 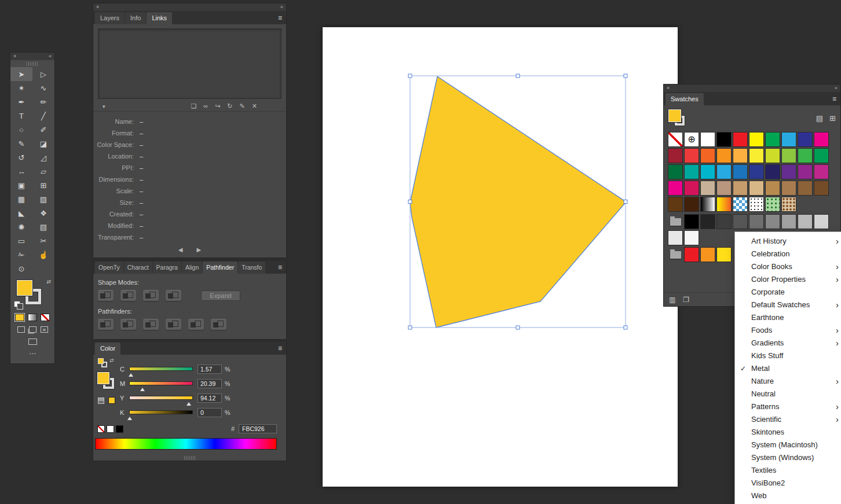 What do you see at coordinates (174, 324) in the screenshot?
I see `crop-button` at bounding box center [174, 324].